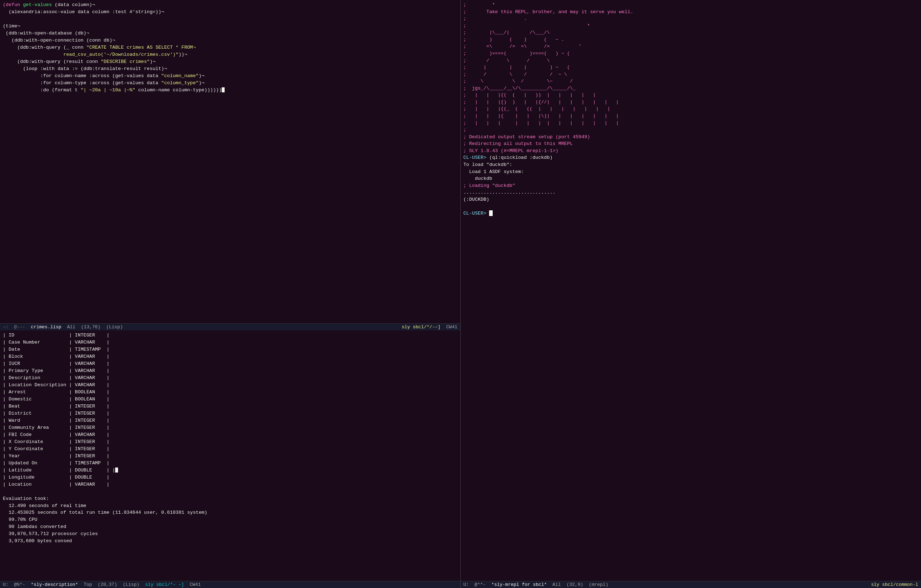  I want to click on position-indicator: @---, so click(20, 327).